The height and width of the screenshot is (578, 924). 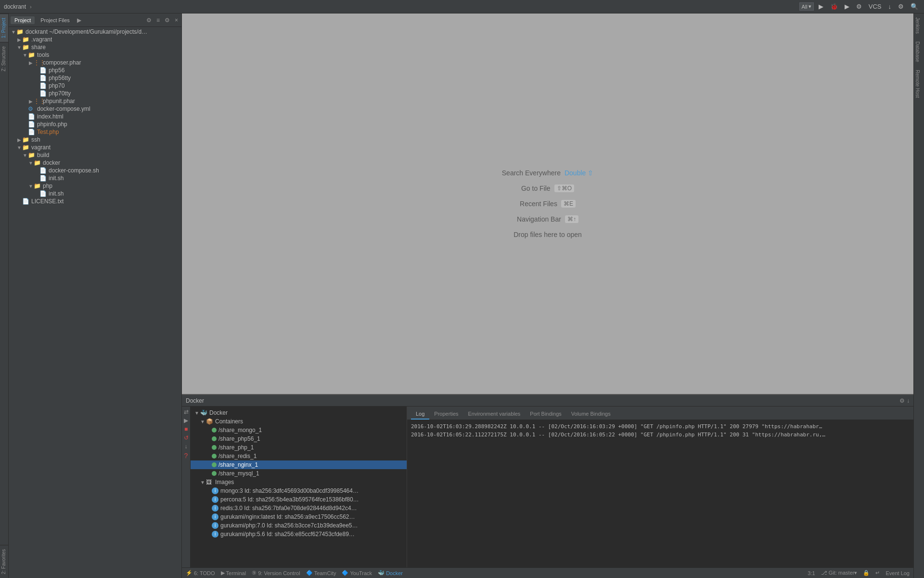 What do you see at coordinates (95, 78) in the screenshot?
I see `tree-item-php56tty: 📄 php56tty` at bounding box center [95, 78].